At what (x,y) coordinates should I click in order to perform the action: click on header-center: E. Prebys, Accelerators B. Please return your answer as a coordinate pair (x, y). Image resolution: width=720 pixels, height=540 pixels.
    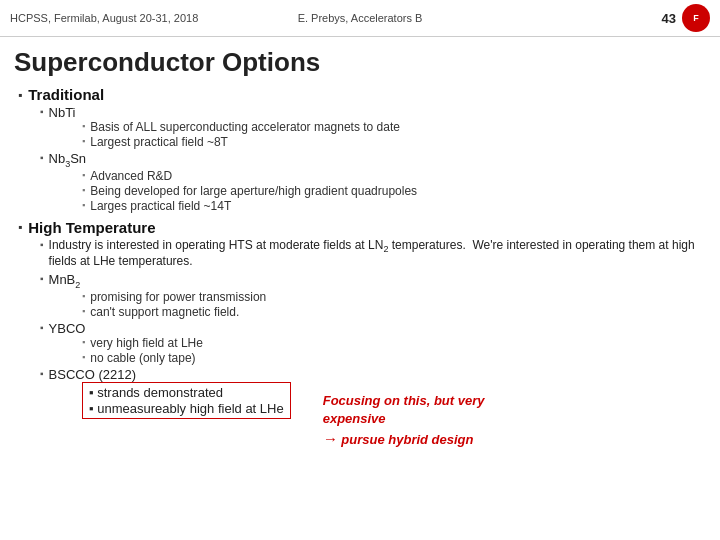
    Looking at the image, I should click on (360, 18).